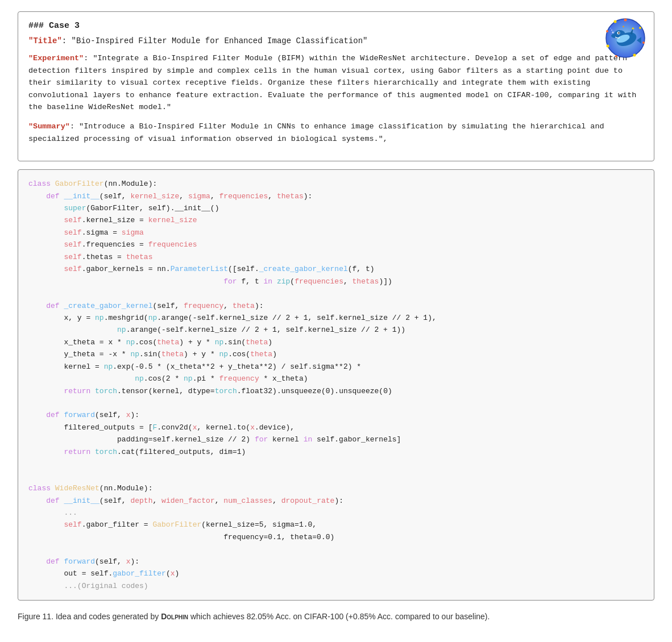 Image resolution: width=672 pixels, height=642 pixels. What do you see at coordinates (304, 269) in the screenshot?
I see `fn-create-gabor: _create_gabor_kernel` at bounding box center [304, 269].